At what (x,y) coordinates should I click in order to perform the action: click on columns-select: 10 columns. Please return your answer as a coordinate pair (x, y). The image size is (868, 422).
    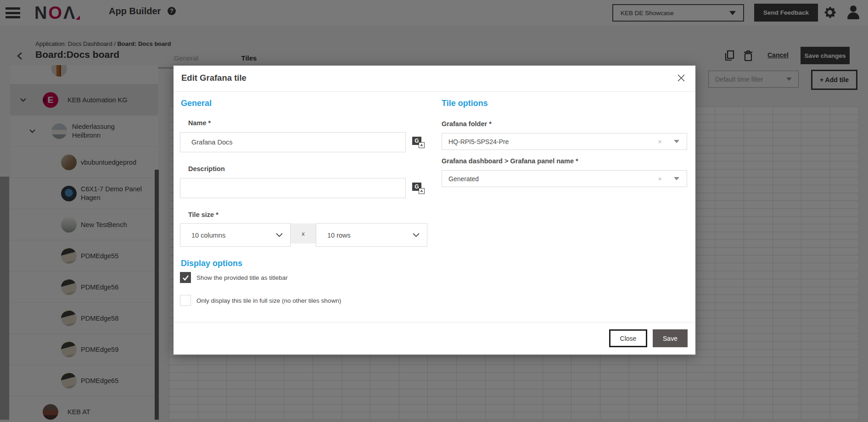
    Looking at the image, I should click on (235, 235).